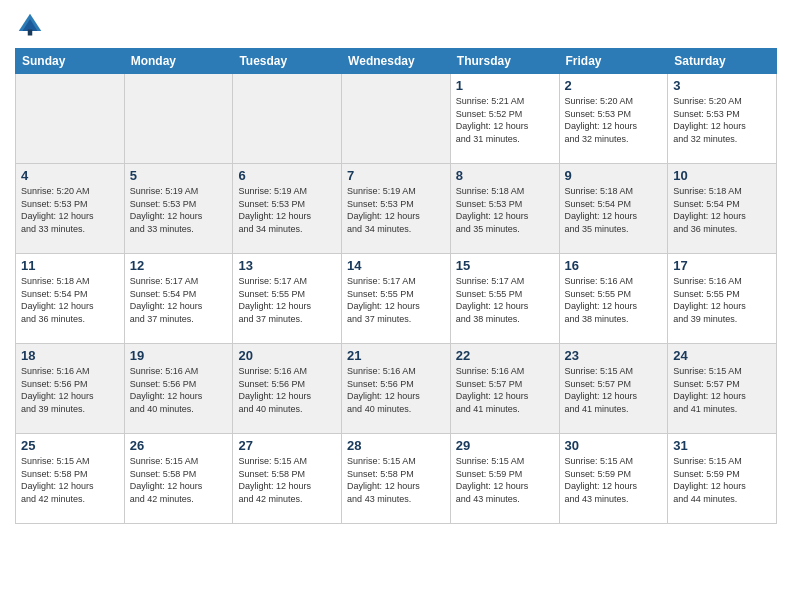 Image resolution: width=792 pixels, height=612 pixels. What do you see at coordinates (614, 299) in the screenshot?
I see `day-cell: 16Sunrise: 5:16 AMSunset: 5:55 PMDayligh…` at bounding box center [614, 299].